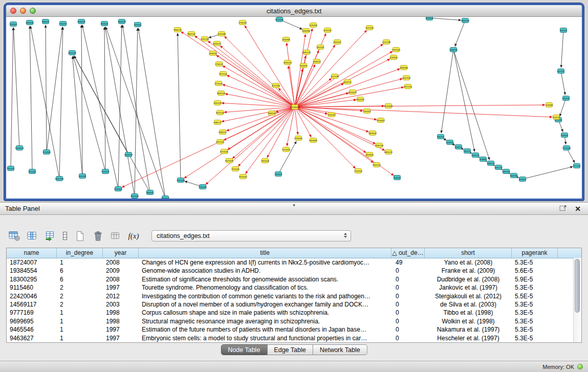 This screenshot has width=588, height=372. Describe the element at coordinates (328, 31) in the screenshot. I see `graph-node: 2223141` at that location.